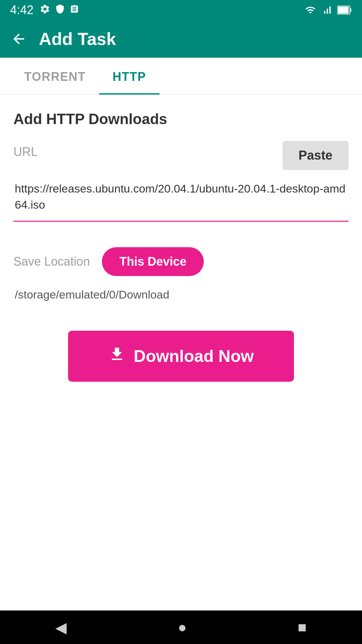 The height and width of the screenshot is (644, 362). What do you see at coordinates (316, 156) in the screenshot?
I see `paste-button: Paste` at bounding box center [316, 156].